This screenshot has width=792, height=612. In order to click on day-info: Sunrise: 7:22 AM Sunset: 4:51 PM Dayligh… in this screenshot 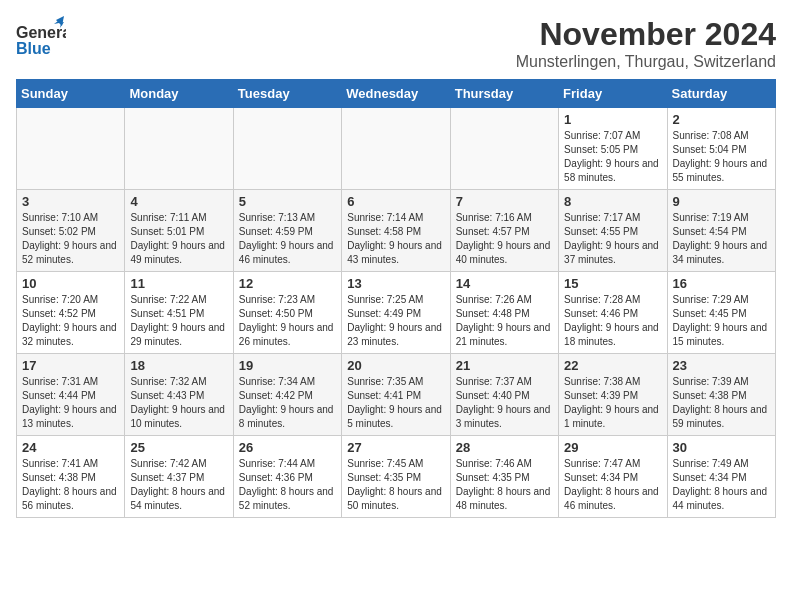, I will do `click(178, 321)`.